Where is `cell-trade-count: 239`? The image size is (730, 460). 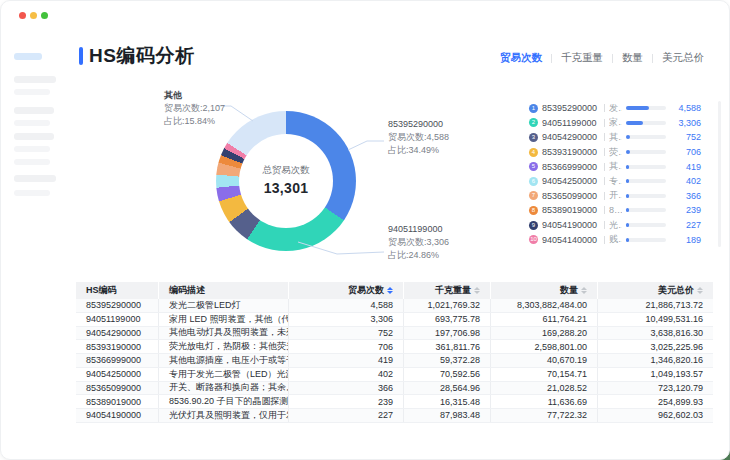 cell-trade-count: 239 is located at coordinates (346, 402).